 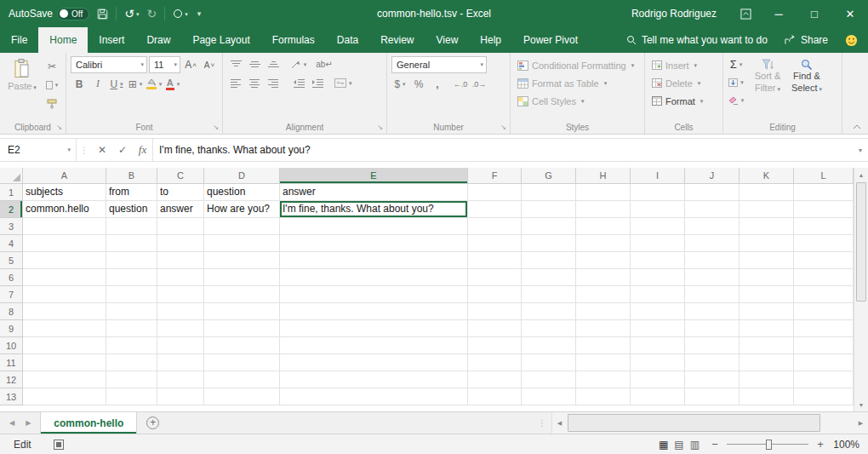 I want to click on cell-C12, so click(x=180, y=380).